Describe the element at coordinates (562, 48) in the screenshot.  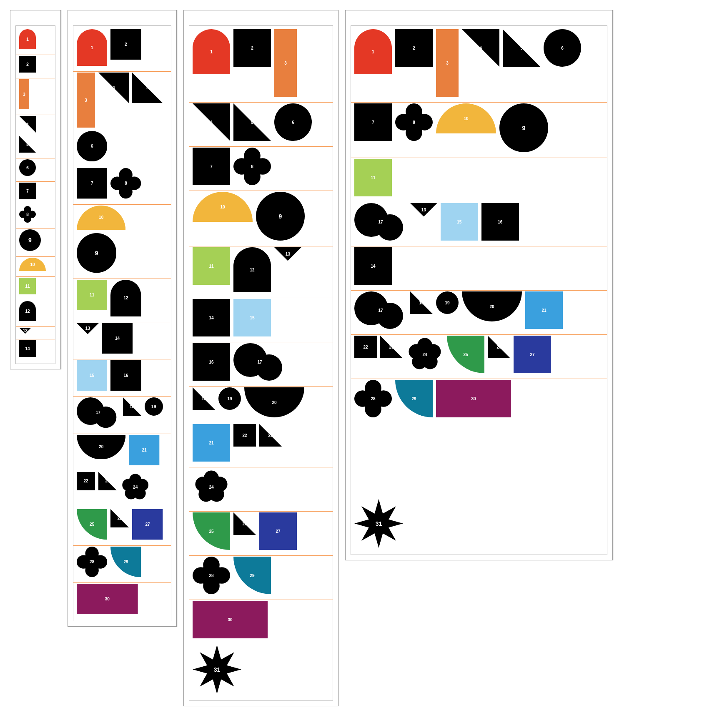
I see `shape-6: 6` at that location.